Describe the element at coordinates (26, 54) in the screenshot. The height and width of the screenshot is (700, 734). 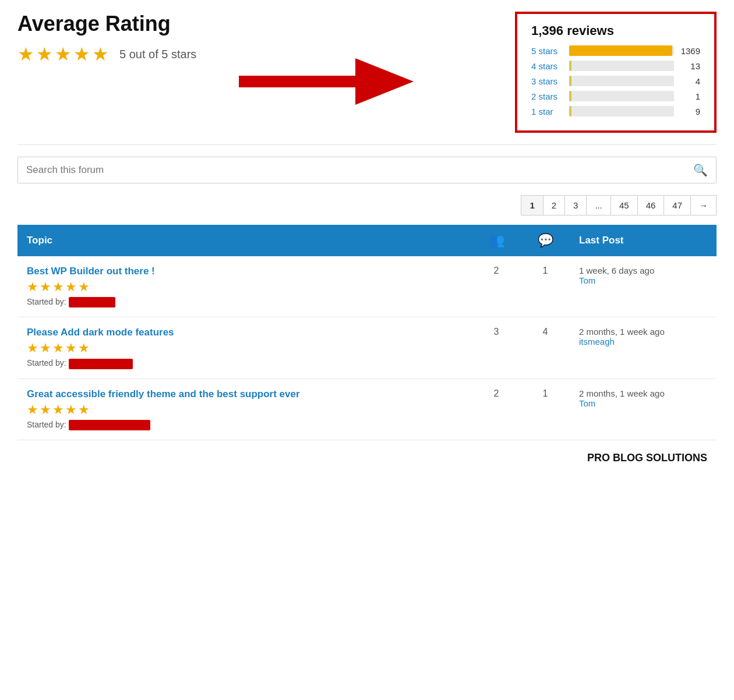
I see `star-1: ★` at that location.